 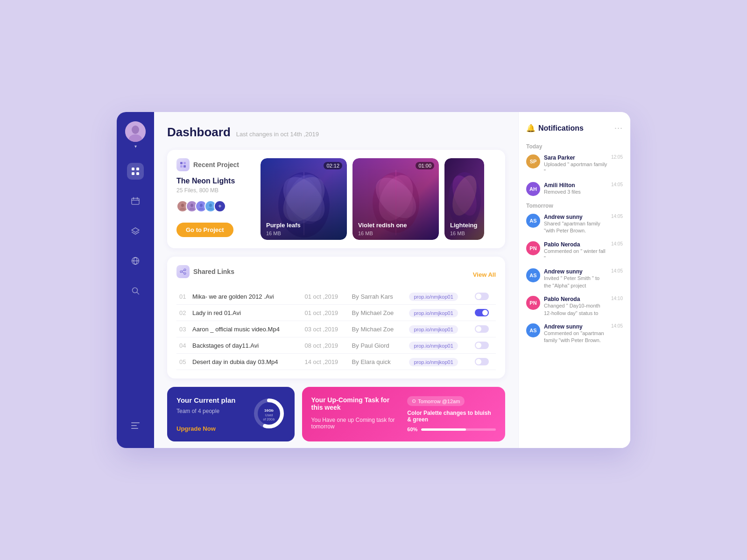 I want to click on notif-item: AS Andrew sunny Shared "apartman family …, so click(x=574, y=224).